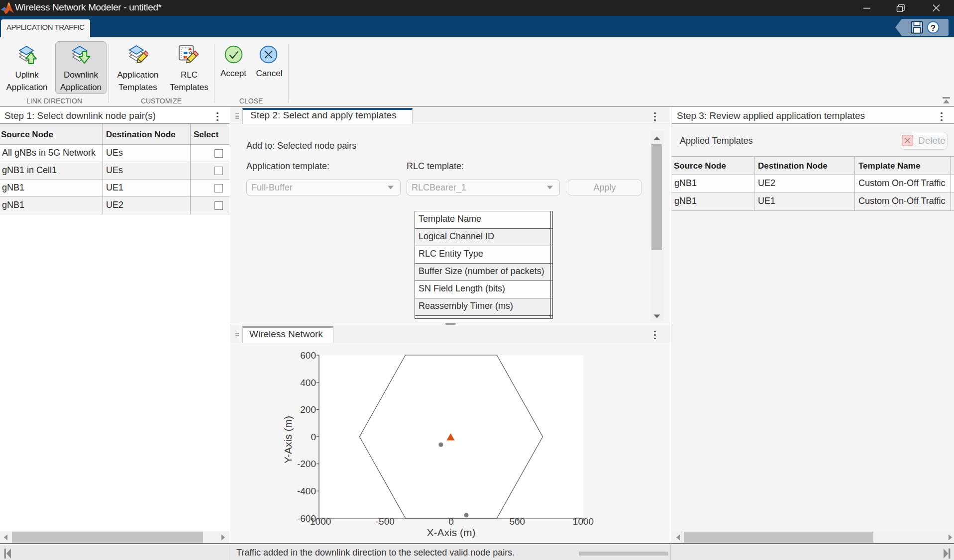 The image size is (954, 560). I want to click on svg-text: 200, so click(308, 410).